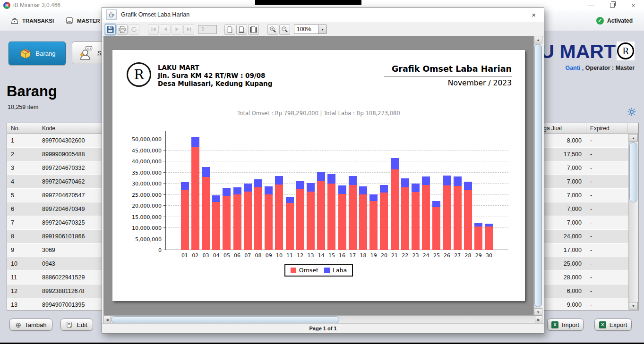 The height and width of the screenshot is (344, 644). I want to click on item-count: 10,259 item, so click(23, 107).